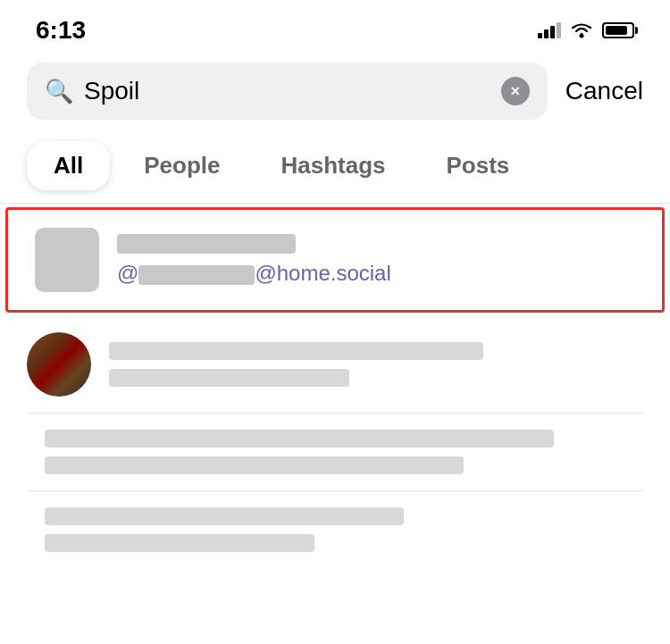 The image size is (670, 644). I want to click on search-icon: 🔍, so click(59, 91).